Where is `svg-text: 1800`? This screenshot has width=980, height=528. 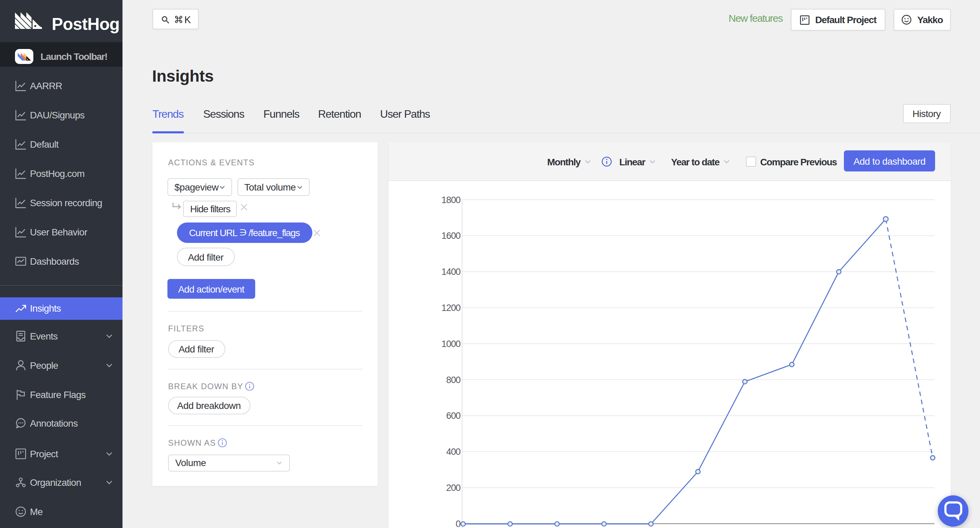 svg-text: 1800 is located at coordinates (451, 200).